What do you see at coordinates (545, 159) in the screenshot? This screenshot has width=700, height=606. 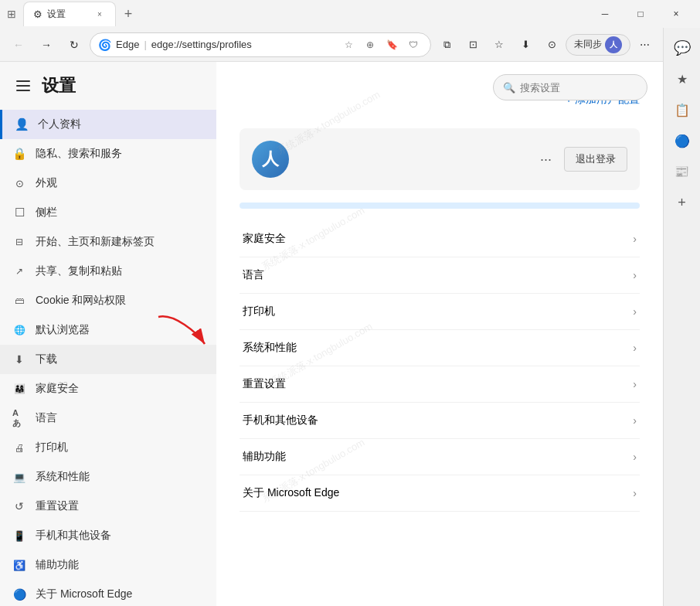 I see `profile-more-btn: ···` at bounding box center [545, 159].